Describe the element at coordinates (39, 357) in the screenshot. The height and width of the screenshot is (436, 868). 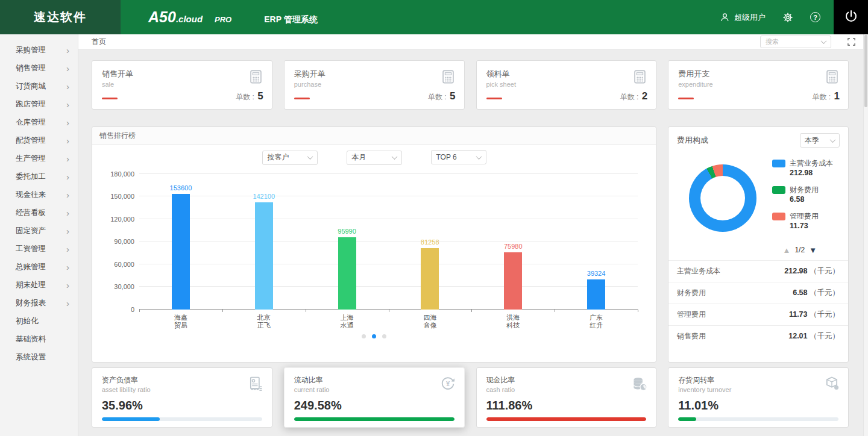
I see `sidebar-item: 系统设置` at that location.